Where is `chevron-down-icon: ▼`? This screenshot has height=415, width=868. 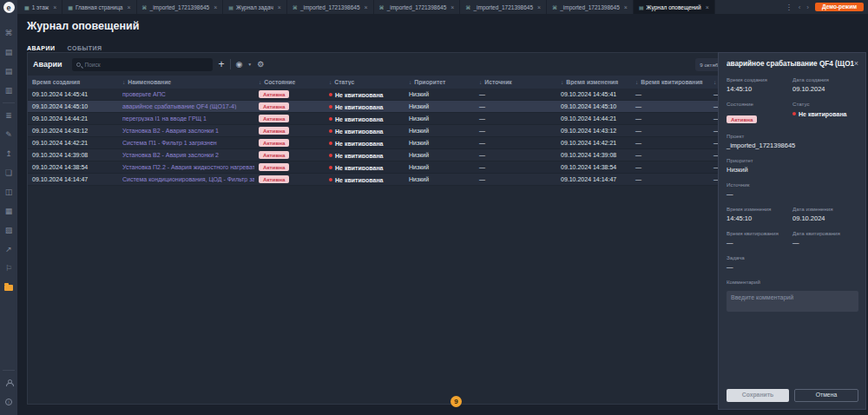
chevron-down-icon: ▼ is located at coordinates (250, 64).